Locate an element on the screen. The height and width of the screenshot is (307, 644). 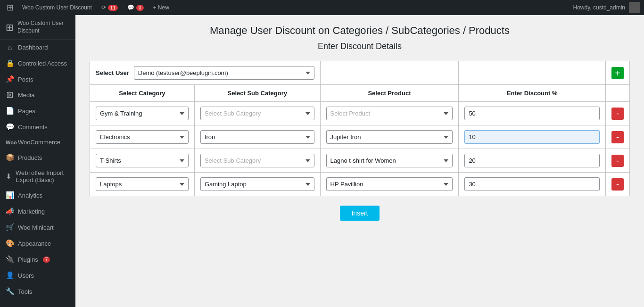
sidebar-item-posts: 📌 Posts is located at coordinates (38, 79).